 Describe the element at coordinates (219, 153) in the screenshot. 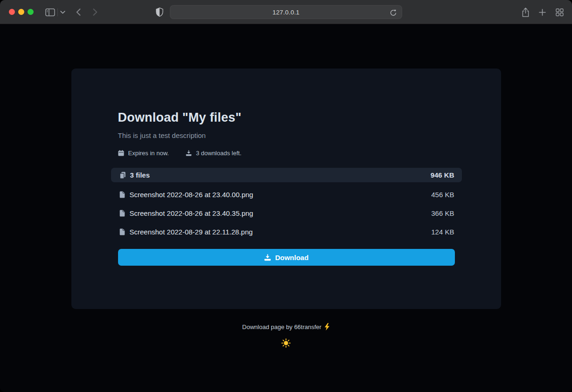

I see `downloads-left-text: 3 downloads left.` at that location.